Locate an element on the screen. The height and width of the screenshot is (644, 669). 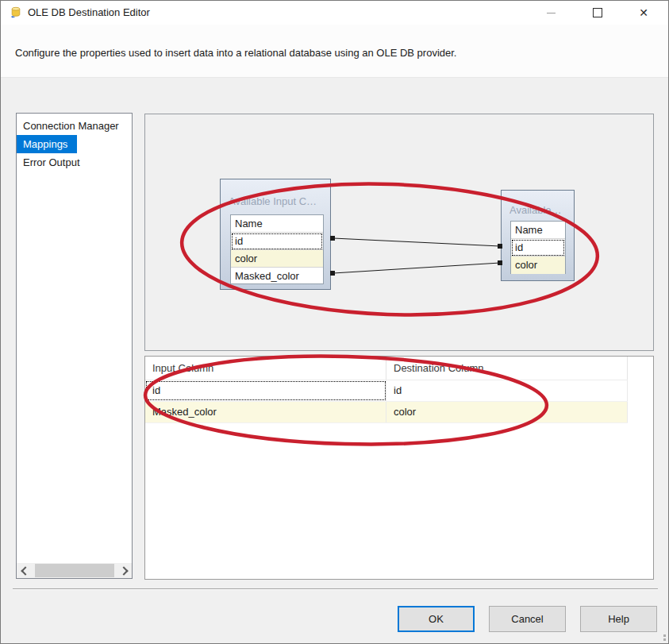
footer-separator is located at coordinates (335, 589).